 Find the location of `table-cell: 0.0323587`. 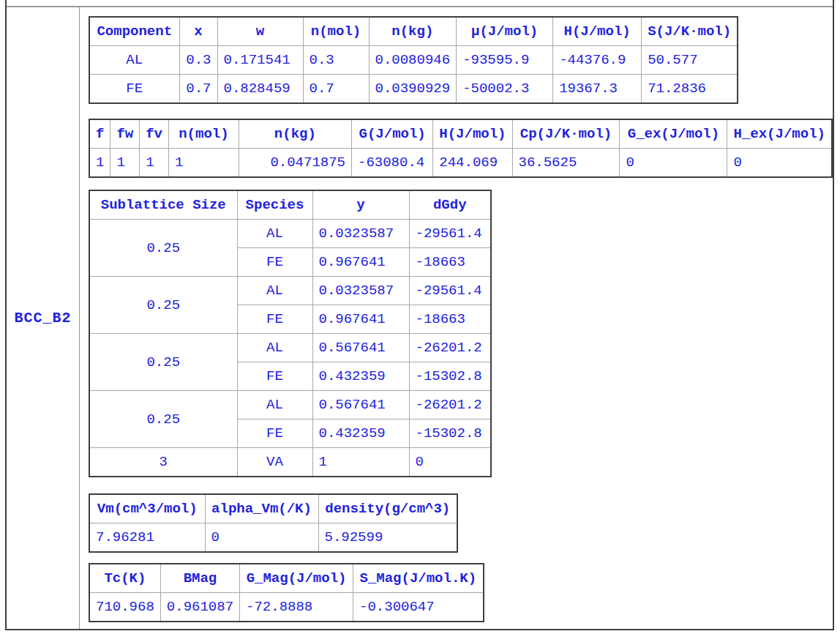

table-cell: 0.0323587 is located at coordinates (361, 234).